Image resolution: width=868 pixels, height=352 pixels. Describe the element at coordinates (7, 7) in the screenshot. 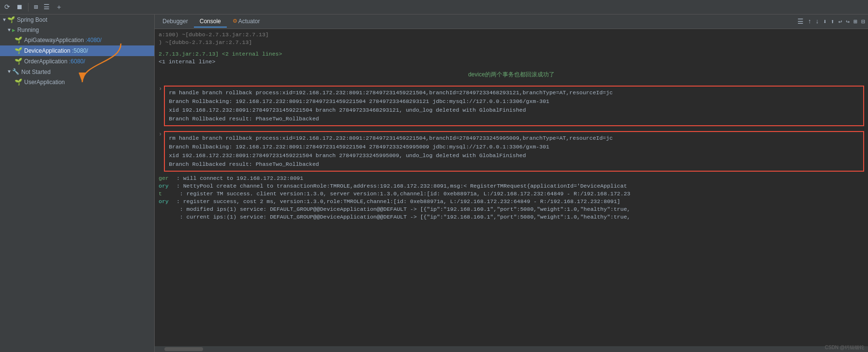

I see `rerun-icon: ⟳` at that location.